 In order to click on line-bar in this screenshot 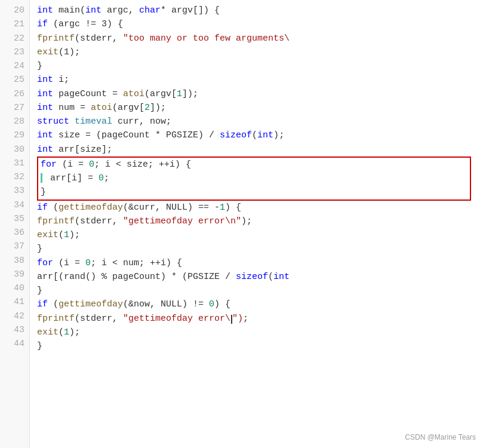, I will do `click(42, 178)`.